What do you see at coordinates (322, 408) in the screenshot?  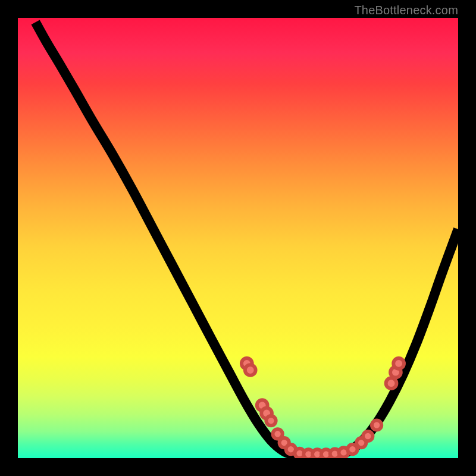 I see `sample-dots` at bounding box center [322, 408].